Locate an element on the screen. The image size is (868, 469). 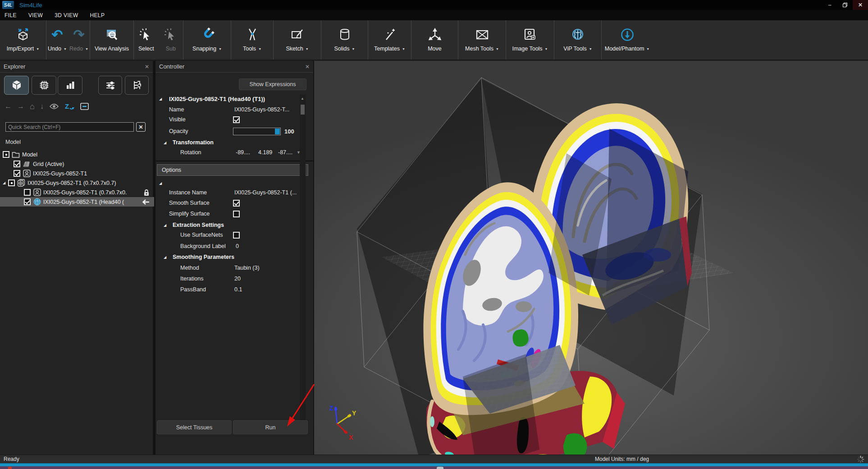
toolbar-undo: ↶ Undo▼ is located at coordinates (57, 40).